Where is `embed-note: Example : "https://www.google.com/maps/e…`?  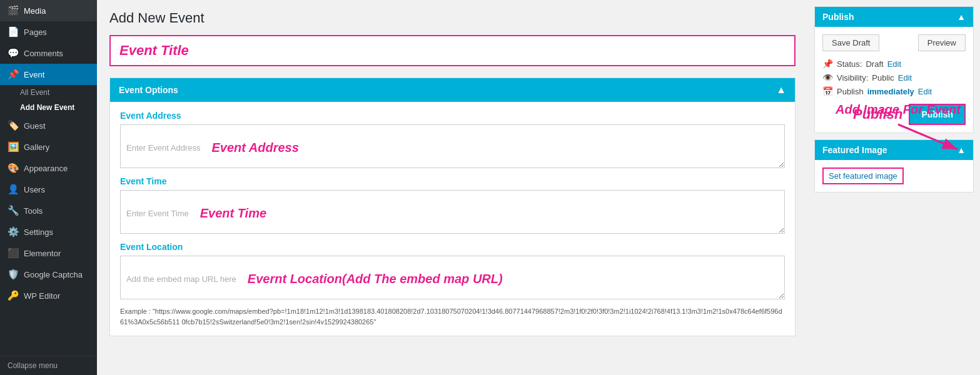 embed-note: Example : "https://www.google.com/maps/e… is located at coordinates (453, 316).